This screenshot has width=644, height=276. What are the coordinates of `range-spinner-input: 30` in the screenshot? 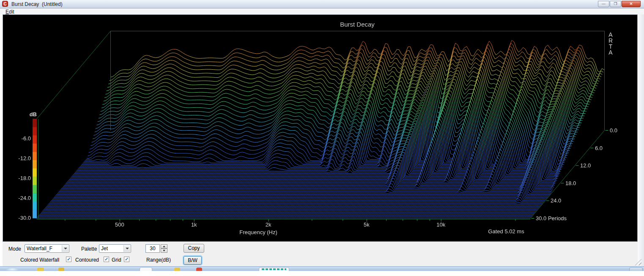 It's located at (153, 249).